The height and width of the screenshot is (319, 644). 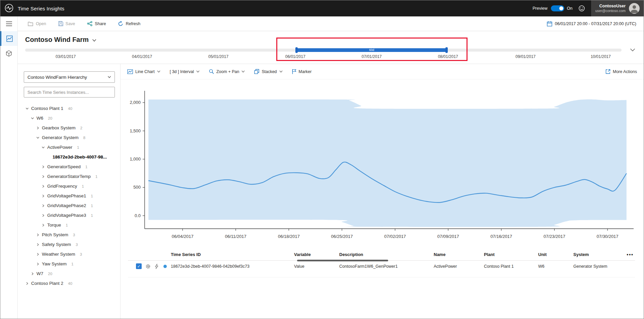 What do you see at coordinates (69, 235) in the screenshot?
I see `tree-item-pitch-system: Pitch System3` at bounding box center [69, 235].